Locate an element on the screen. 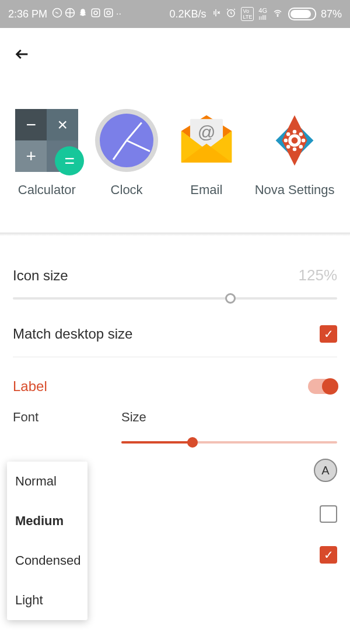 The image size is (350, 644). status-battery: 87% is located at coordinates (331, 14).